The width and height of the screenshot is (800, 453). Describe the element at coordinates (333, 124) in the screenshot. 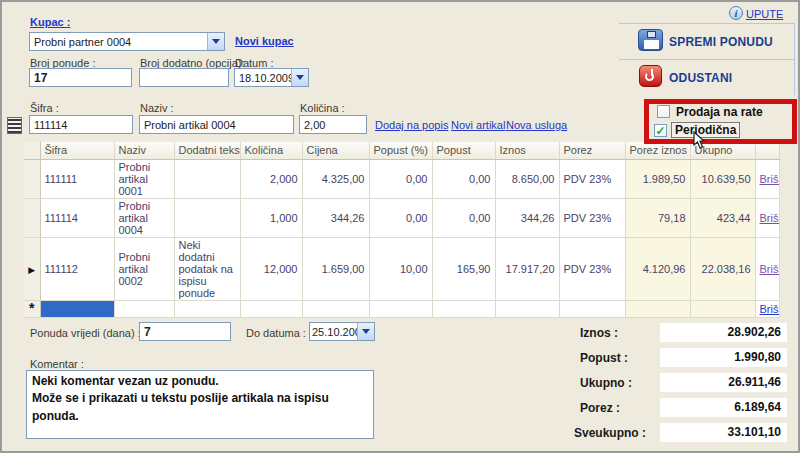

I see `kolicina-input` at that location.